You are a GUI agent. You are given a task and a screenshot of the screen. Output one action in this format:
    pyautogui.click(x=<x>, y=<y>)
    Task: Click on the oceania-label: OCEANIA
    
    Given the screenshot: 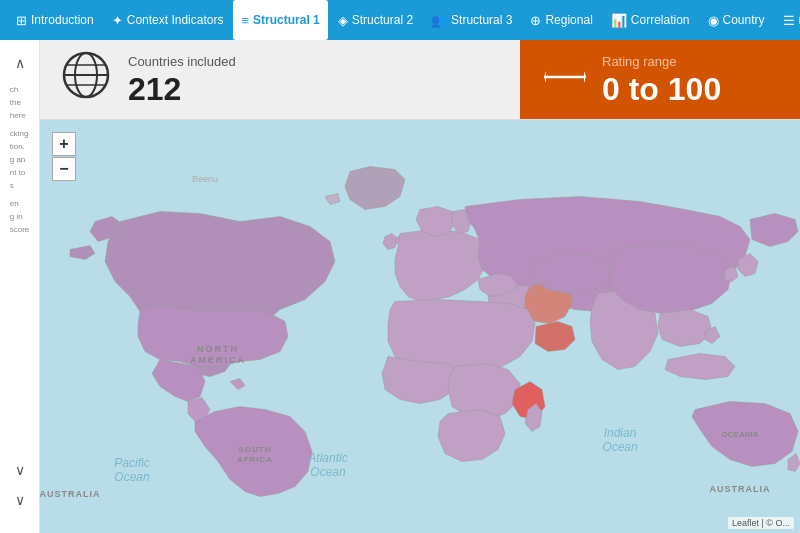 What is the action you would take?
    pyautogui.click(x=740, y=434)
    